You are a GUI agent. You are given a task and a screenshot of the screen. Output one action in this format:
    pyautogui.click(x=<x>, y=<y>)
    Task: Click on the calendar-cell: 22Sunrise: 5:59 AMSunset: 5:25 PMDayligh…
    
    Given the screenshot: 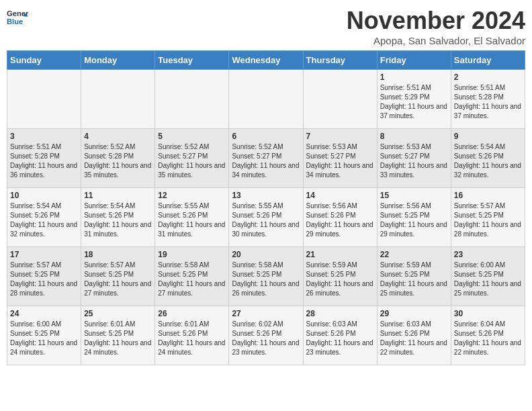 What is the action you would take?
    pyautogui.click(x=414, y=277)
    